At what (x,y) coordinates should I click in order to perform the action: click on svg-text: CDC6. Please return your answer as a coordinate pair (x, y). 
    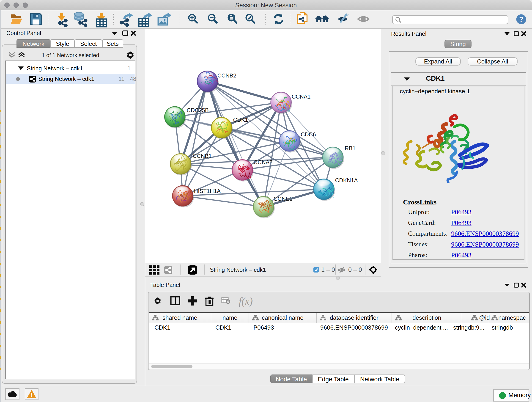
    Looking at the image, I should click on (308, 134).